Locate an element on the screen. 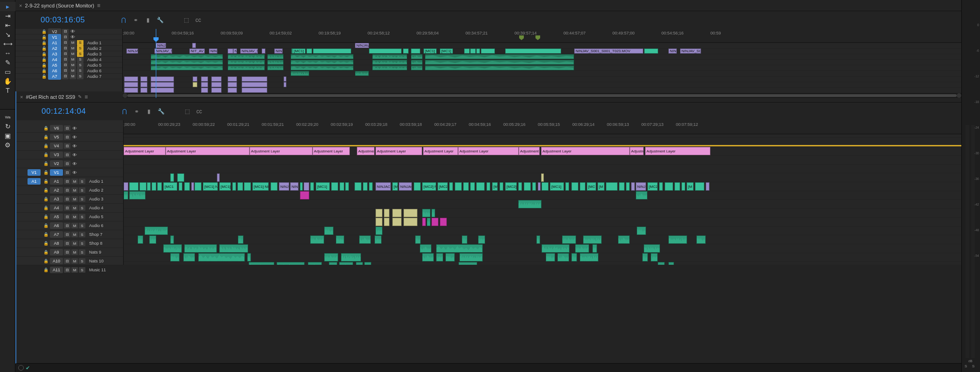 The image size is (980, 372). track-target-V6: V6 is located at coordinates (56, 128).